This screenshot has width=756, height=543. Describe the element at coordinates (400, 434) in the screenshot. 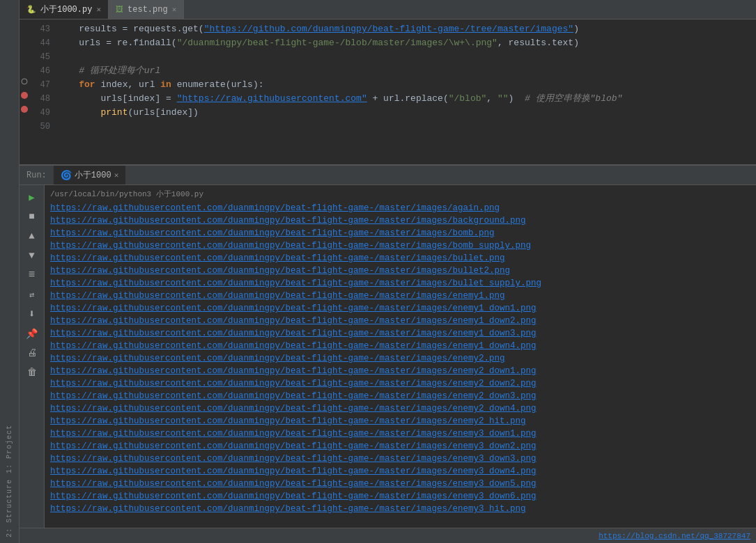

I see `output-link-enemy3-down1: https://raw.githubusercontent.com/duanmi…` at that location.